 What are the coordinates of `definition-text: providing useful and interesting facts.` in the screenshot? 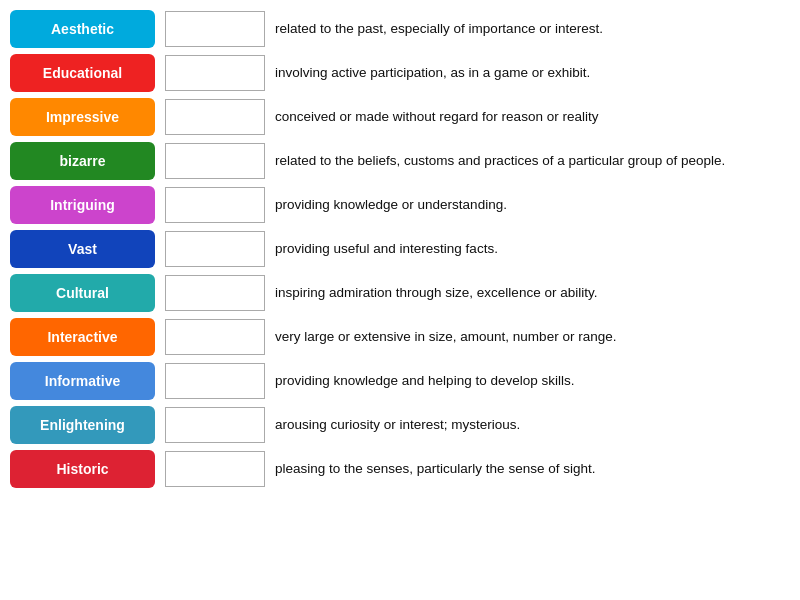 It's located at (386, 249).